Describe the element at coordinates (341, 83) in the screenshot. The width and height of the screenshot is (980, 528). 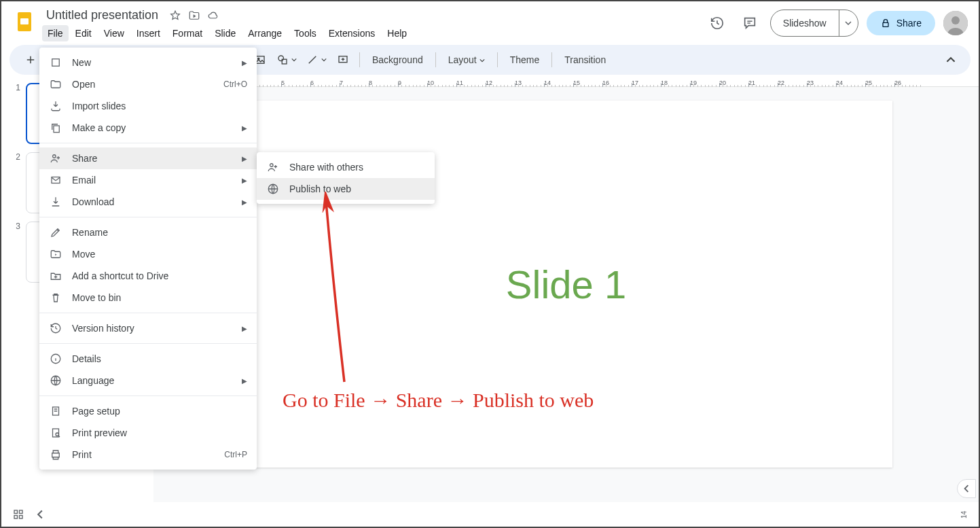
I see `ruler-tick: 7` at that location.